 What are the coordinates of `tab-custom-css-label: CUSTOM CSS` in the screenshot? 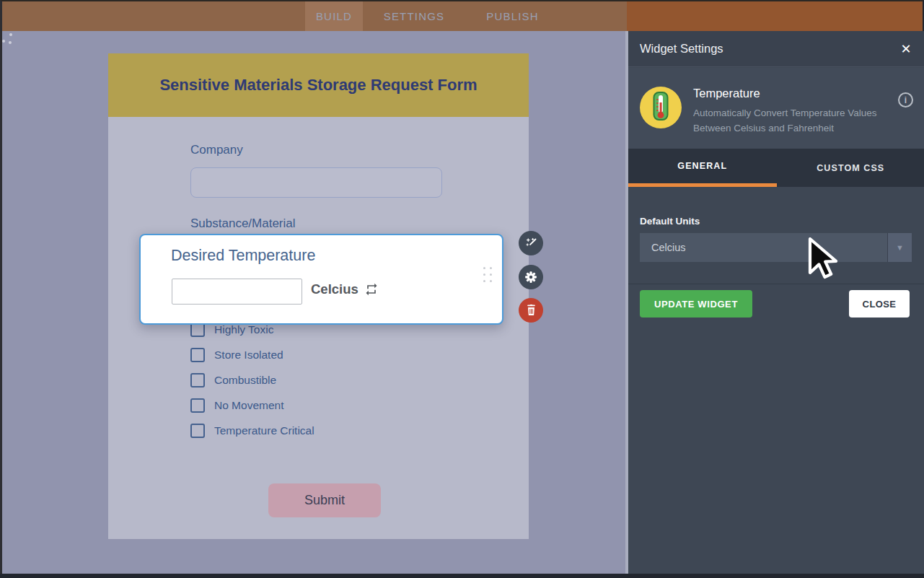 It's located at (850, 168).